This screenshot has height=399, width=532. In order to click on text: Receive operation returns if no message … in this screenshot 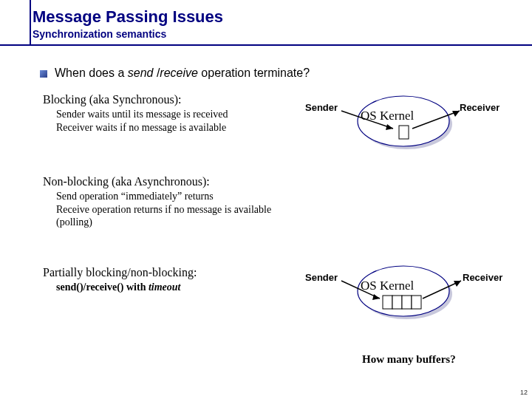, I will do `click(178, 216)`.